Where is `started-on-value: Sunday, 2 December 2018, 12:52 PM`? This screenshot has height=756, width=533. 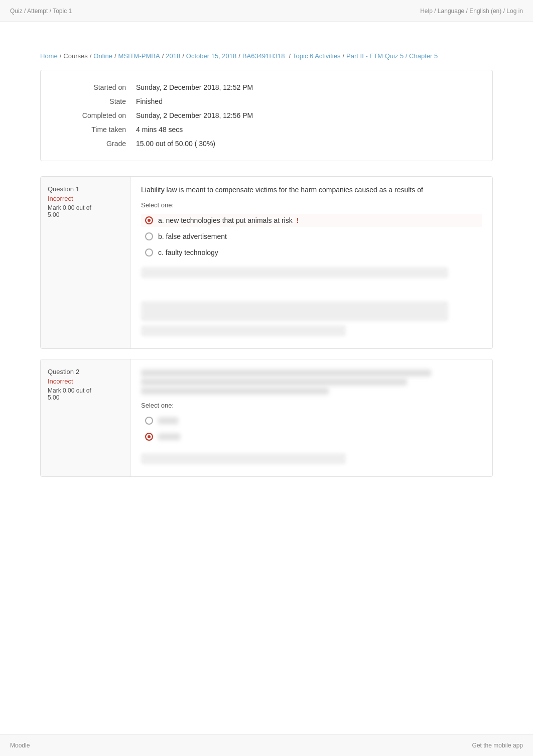
started-on-value: Sunday, 2 December 2018, 12:52 PM is located at coordinates (195, 87).